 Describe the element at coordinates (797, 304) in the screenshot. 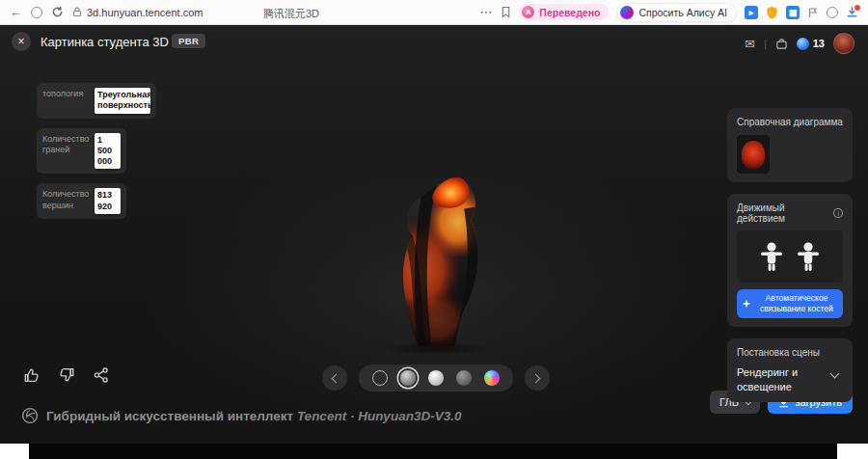

I see `auto-rig-label: Автоматическое связывание костей` at that location.